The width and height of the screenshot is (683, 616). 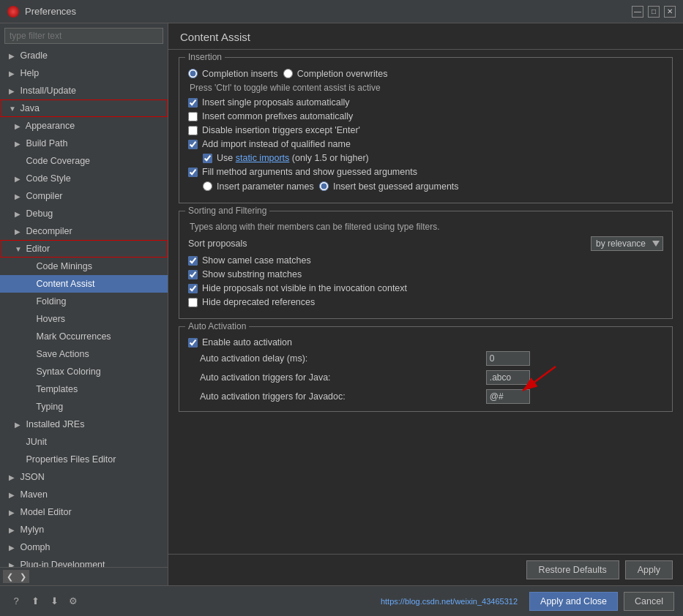 I want to click on apply-and-close-button: Apply and Close, so click(x=574, y=601).